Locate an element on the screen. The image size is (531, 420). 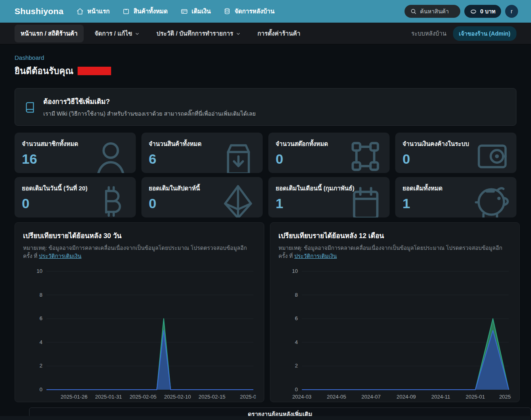
avatar: r is located at coordinates (512, 11).